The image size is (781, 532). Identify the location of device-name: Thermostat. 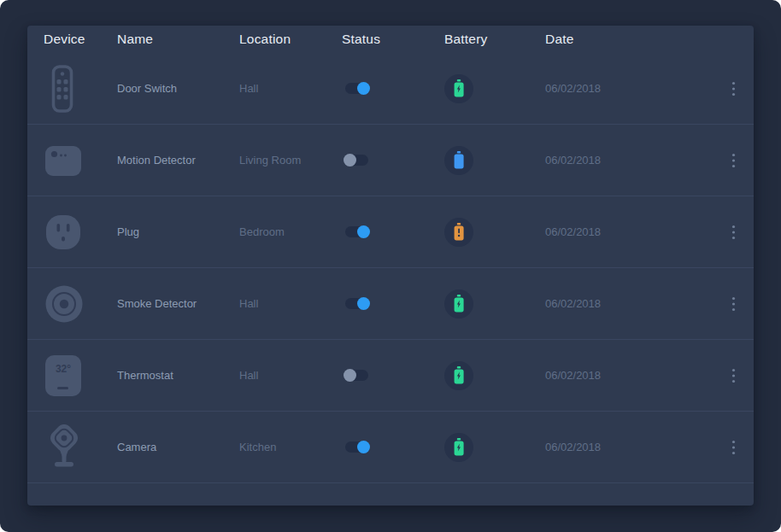
(145, 376).